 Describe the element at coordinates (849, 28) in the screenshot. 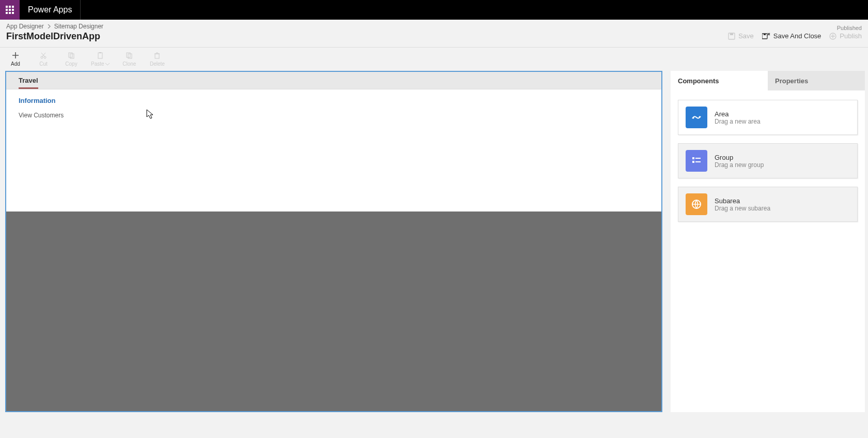

I see `status-badge: Published` at that location.